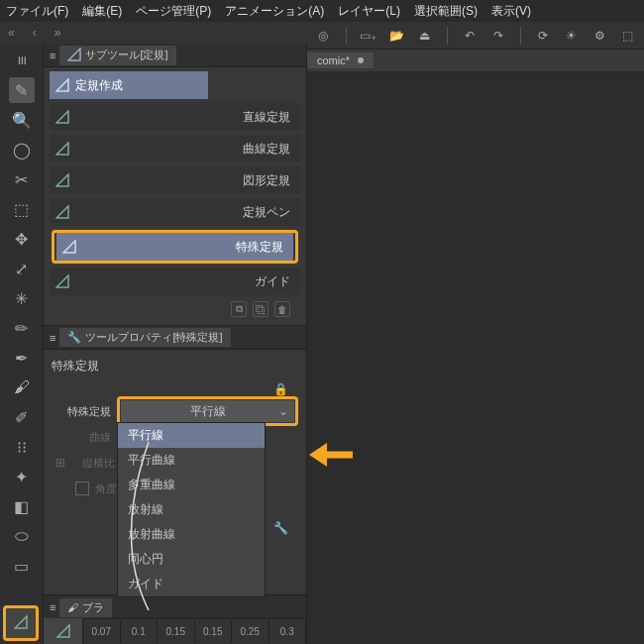 The height and width of the screenshot is (644, 644). I want to click on nav-fwd-icon: ‹, so click(35, 33).